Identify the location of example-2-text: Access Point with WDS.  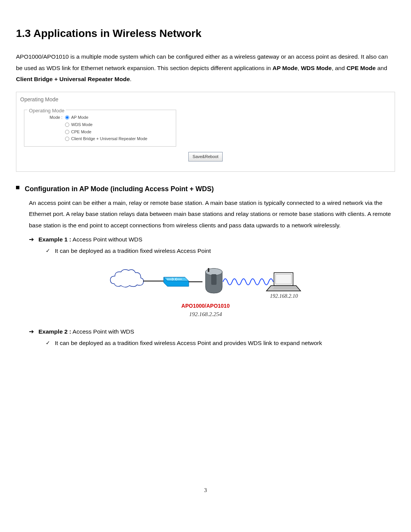
(103, 331).